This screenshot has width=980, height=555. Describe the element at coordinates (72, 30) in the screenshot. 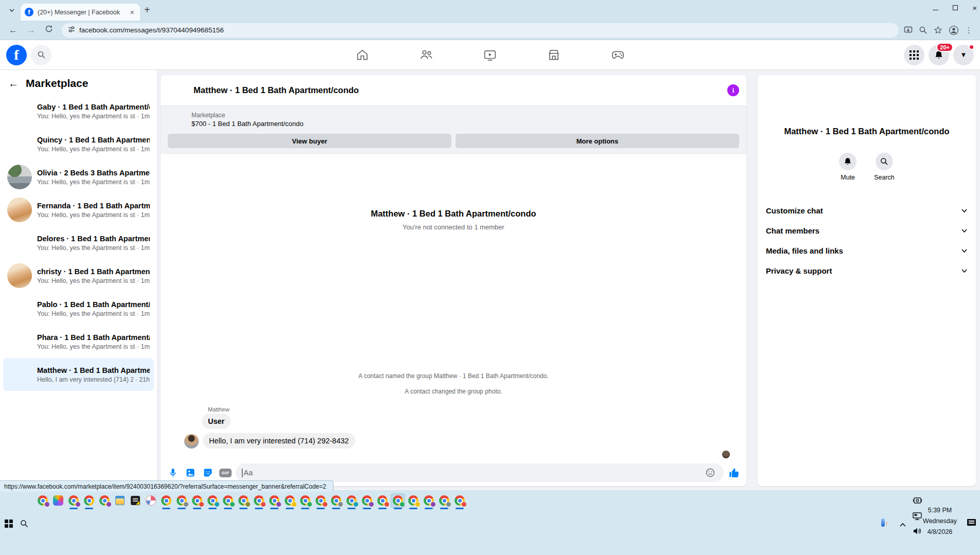

I see `site-settings-icon` at that location.